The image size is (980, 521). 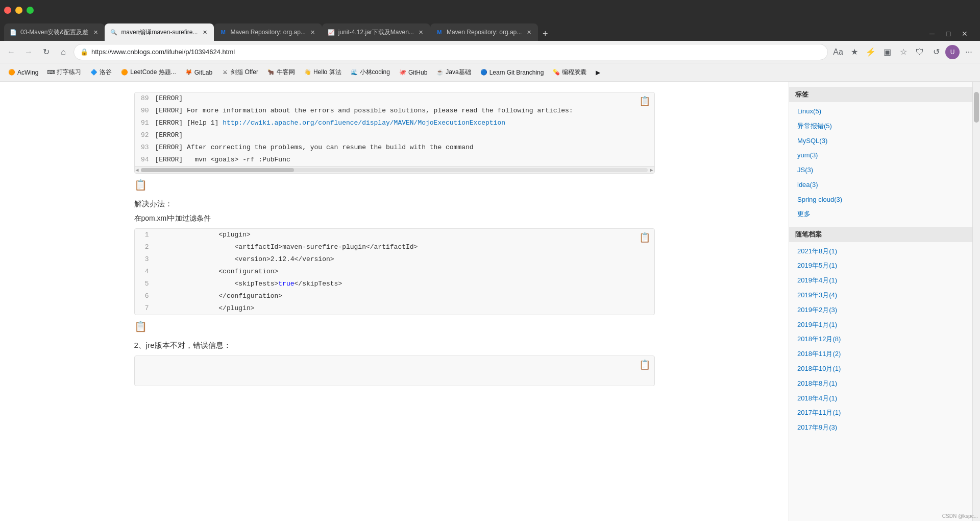 What do you see at coordinates (645, 238) in the screenshot?
I see `copy-button-xml: 📋` at bounding box center [645, 238].